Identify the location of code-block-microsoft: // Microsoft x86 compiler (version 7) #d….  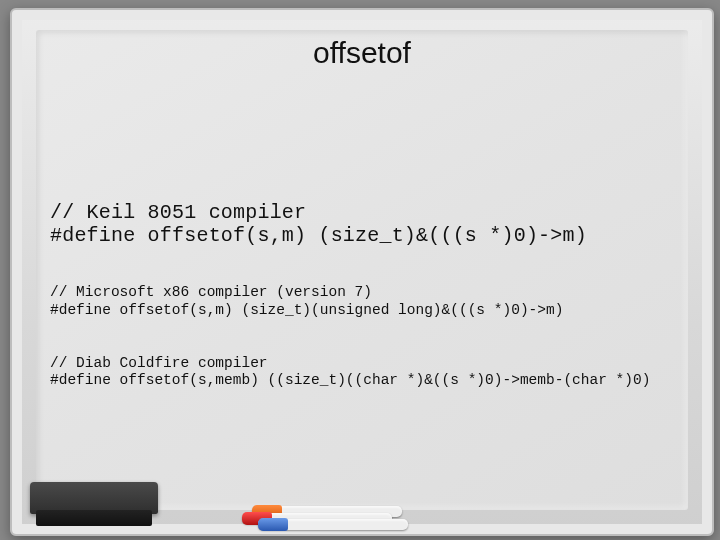
(369, 293).